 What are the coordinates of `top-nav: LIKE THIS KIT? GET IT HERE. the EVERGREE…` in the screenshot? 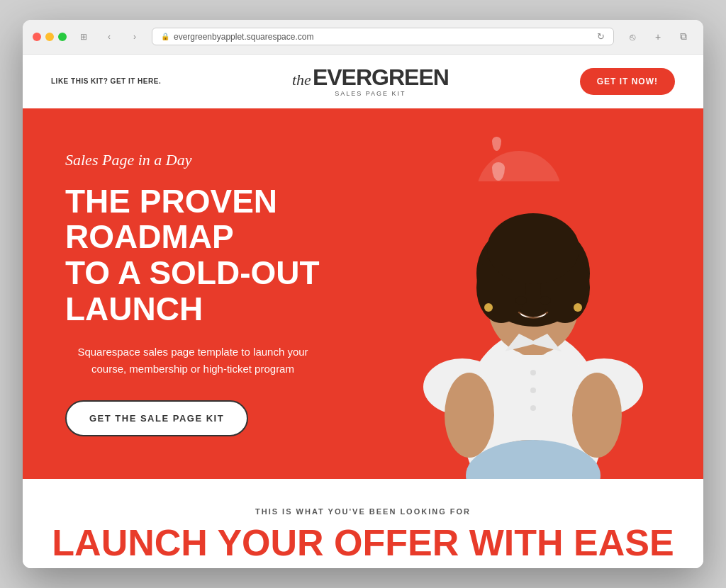 It's located at (363, 81).